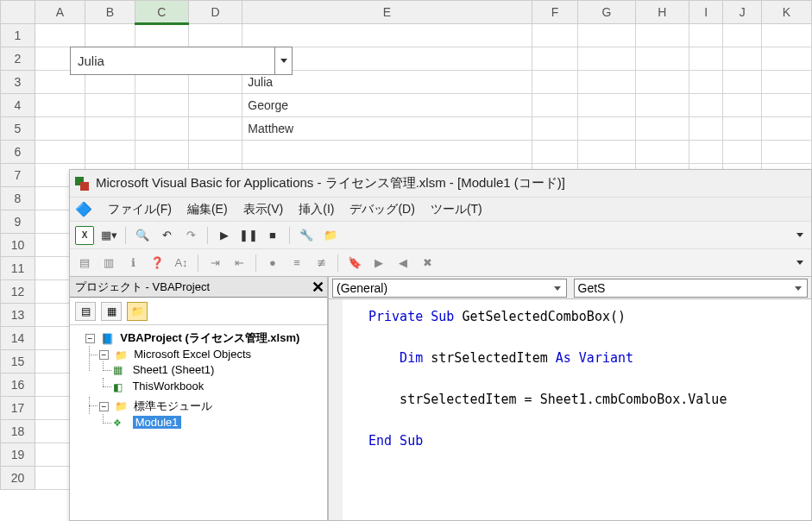  What do you see at coordinates (140, 210) in the screenshot?
I see `menu-file: ファイル(F)` at bounding box center [140, 210].